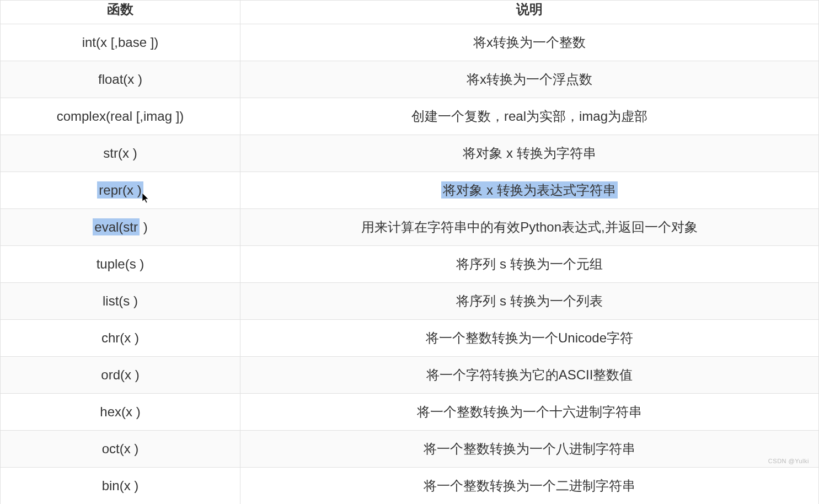  What do you see at coordinates (529, 153) in the screenshot?
I see `cell-description: 将对象 x 转换为字符串` at bounding box center [529, 153].